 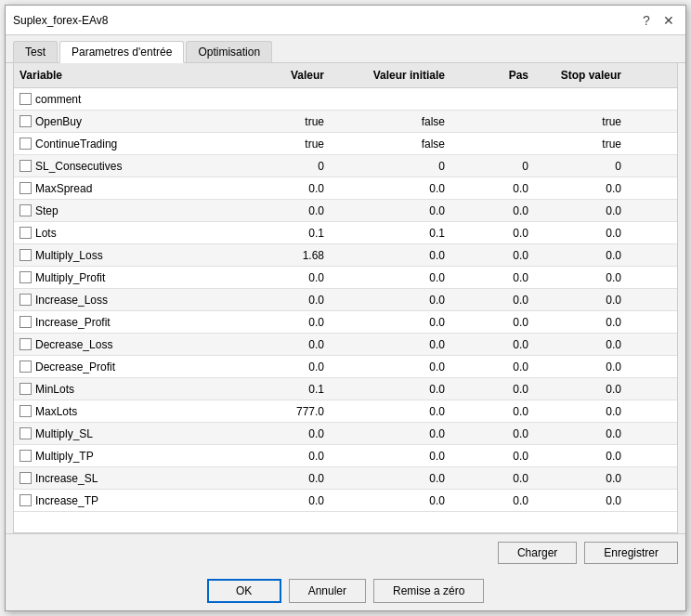 What do you see at coordinates (283, 412) in the screenshot?
I see `valeur-cell: 777.0` at bounding box center [283, 412].